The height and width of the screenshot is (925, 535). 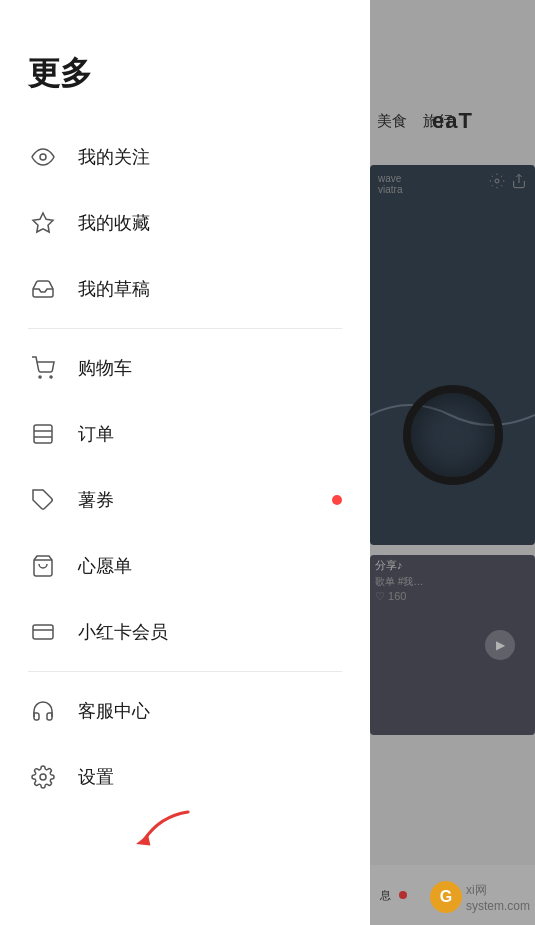 What do you see at coordinates (96, 500) in the screenshot?
I see `menu-label-coupons: 薯券` at bounding box center [96, 500].